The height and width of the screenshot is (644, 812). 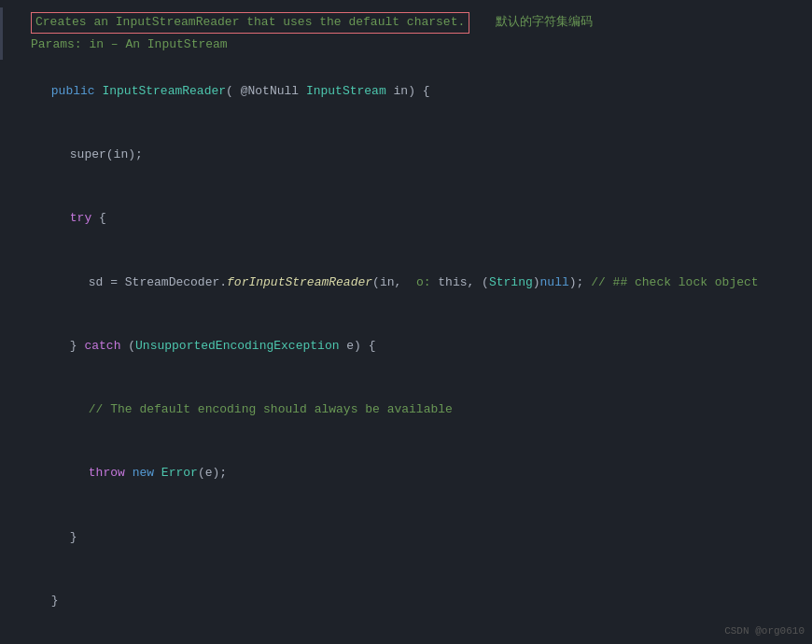 I want to click on chinese-note: 默认的字符集编码, so click(x=544, y=21).